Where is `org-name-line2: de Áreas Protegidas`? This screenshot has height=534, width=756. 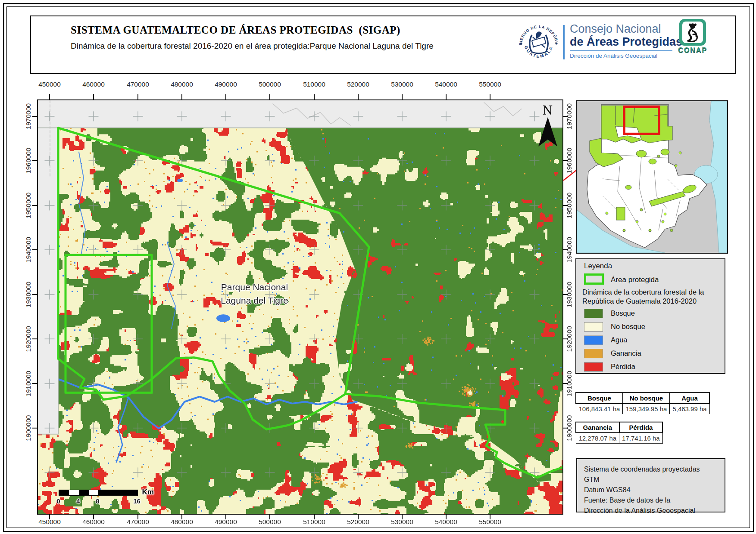 org-name-line2: de Áreas Protegidas is located at coordinates (626, 42).